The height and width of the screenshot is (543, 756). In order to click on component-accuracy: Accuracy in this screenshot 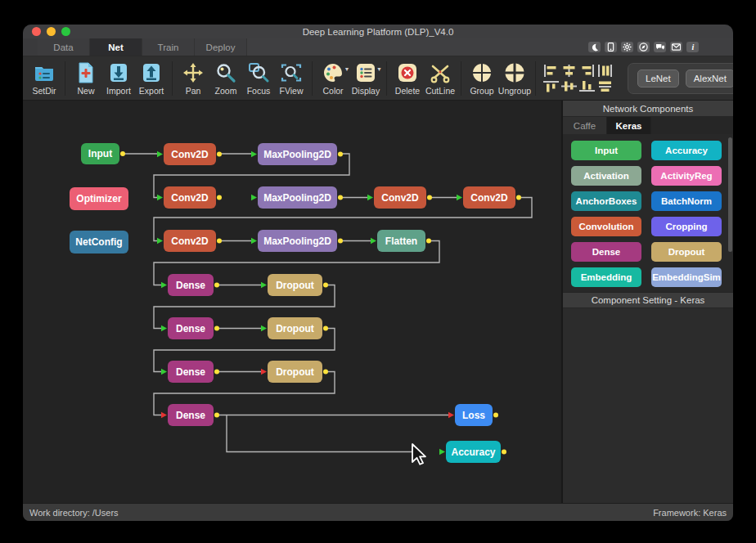, I will do `click(686, 150)`.